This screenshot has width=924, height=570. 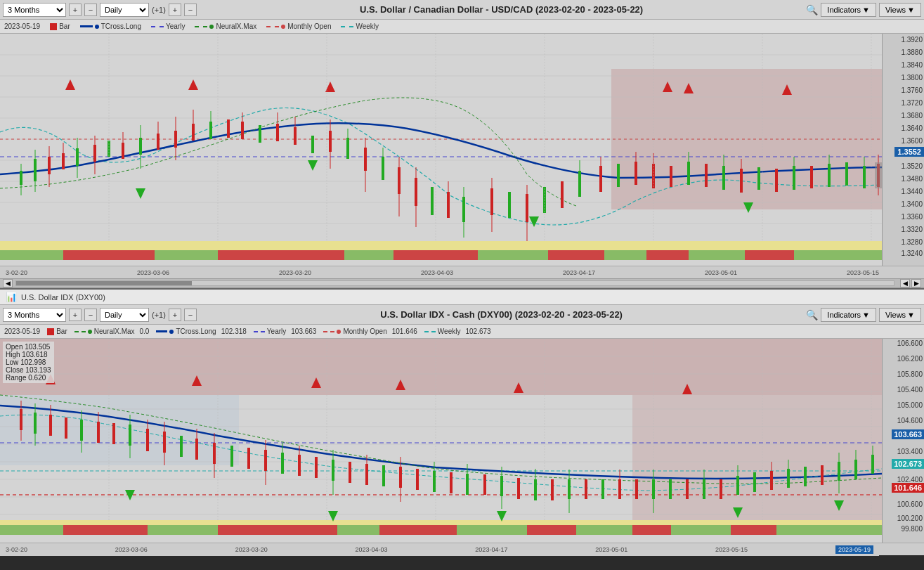 I want to click on high-label: High, so click(x=13, y=354).